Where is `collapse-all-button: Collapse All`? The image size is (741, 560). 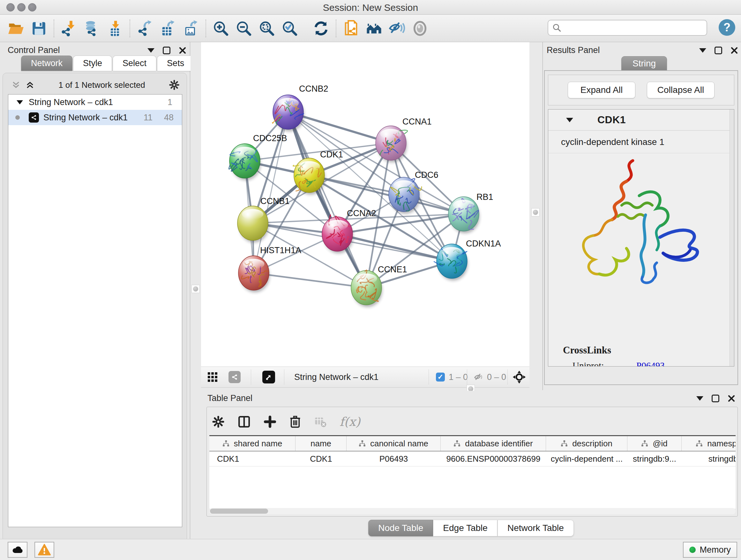
collapse-all-button: Collapse All is located at coordinates (681, 90).